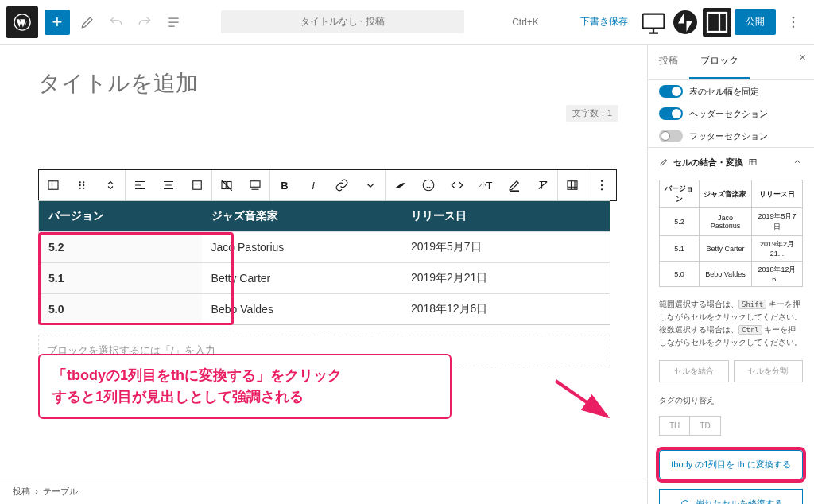 The image size is (814, 504). What do you see at coordinates (803, 62) in the screenshot?
I see `close-panel-icon: ✕` at bounding box center [803, 62].